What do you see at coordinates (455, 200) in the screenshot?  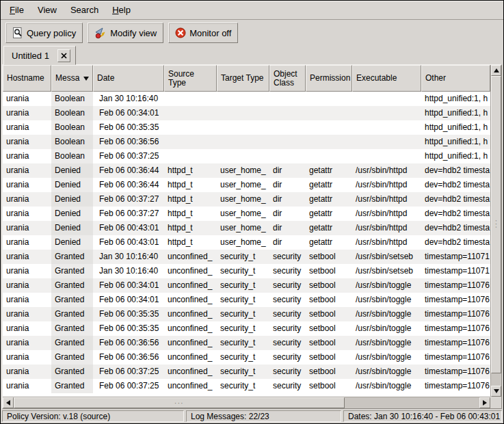 I see `table-cell: dev=hdb2 timesta` at bounding box center [455, 200].